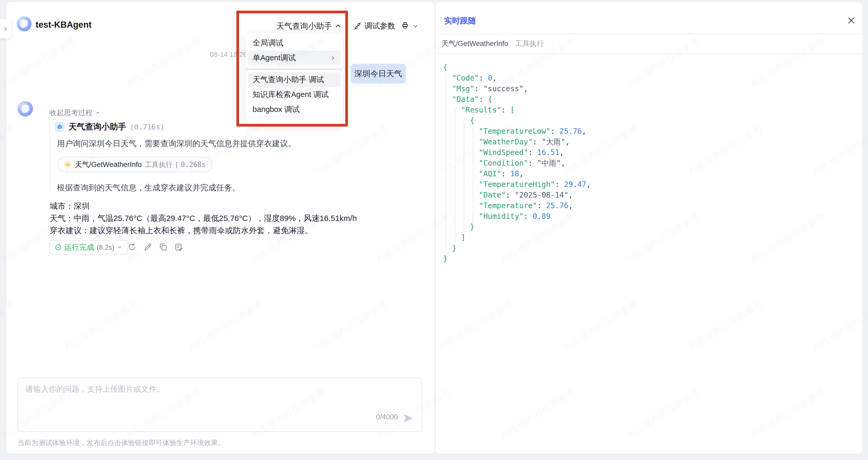  Describe the element at coordinates (517, 163) in the screenshot. I see `code-block: { "Code": 0, "Msg": "success", "Data"` at that location.